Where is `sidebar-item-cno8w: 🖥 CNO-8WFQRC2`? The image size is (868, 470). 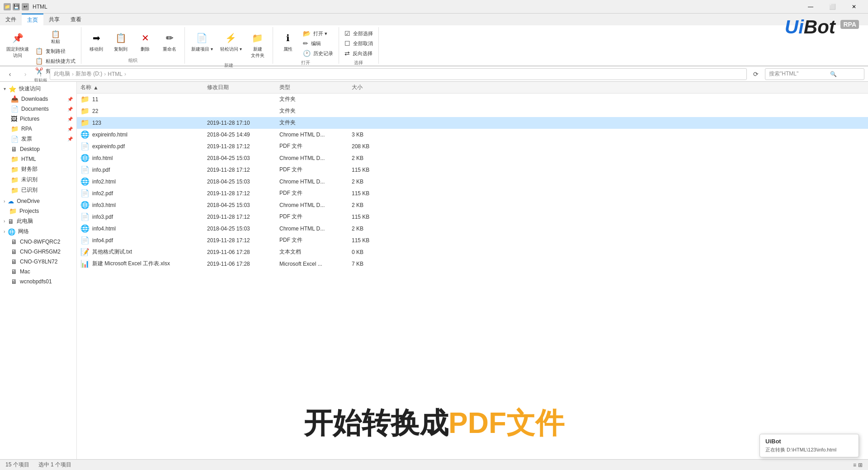
sidebar-item-cno8w: 🖥 CNO-8WFQRC2 is located at coordinates (38, 242).